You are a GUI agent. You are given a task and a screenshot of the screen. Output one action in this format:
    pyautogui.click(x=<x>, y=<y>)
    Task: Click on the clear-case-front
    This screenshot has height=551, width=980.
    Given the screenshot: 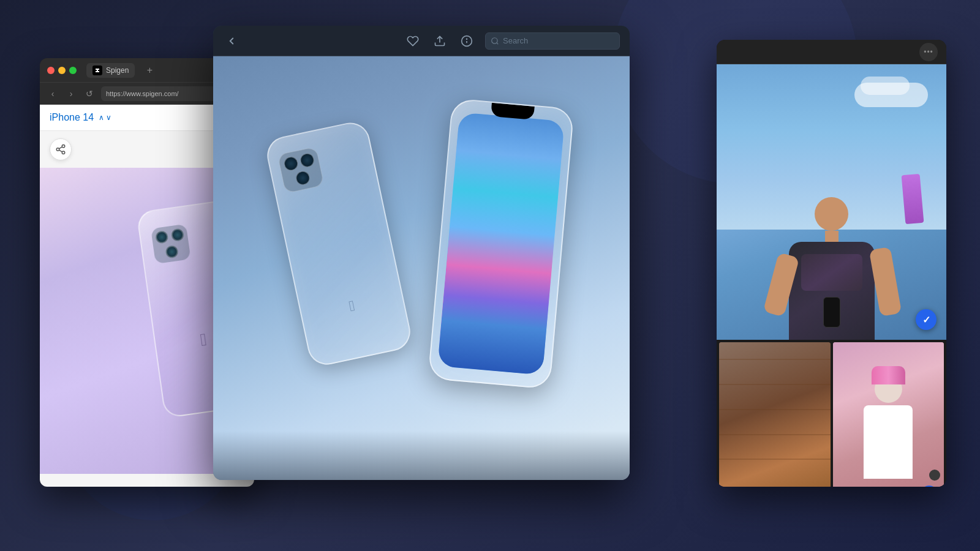 What is the action you would take?
    pyautogui.click(x=501, y=244)
    